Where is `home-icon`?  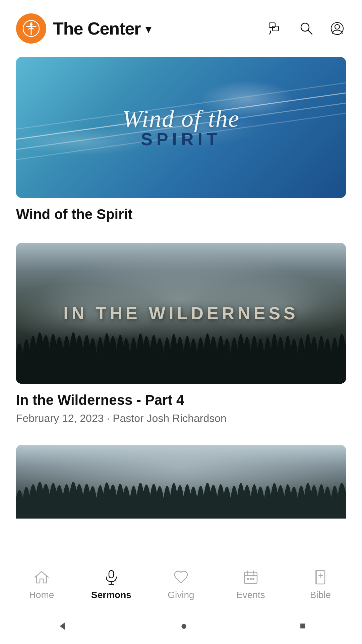 home-icon is located at coordinates (42, 577).